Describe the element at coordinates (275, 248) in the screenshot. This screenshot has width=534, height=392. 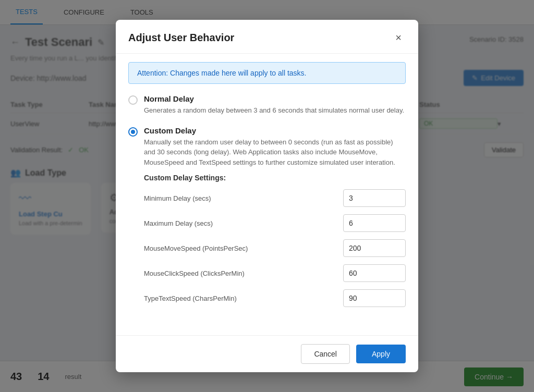
I see `mouse-move-speed-row: MouseMoveSpeed (PointsPerSec)` at that location.